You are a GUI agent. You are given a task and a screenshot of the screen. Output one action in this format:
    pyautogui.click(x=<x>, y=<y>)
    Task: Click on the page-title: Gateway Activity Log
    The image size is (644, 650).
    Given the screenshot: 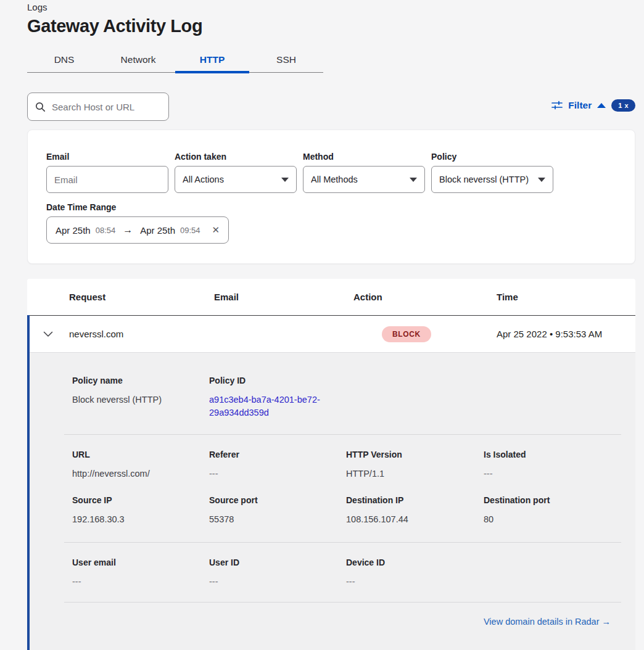 What is the action you would take?
    pyautogui.click(x=115, y=26)
    